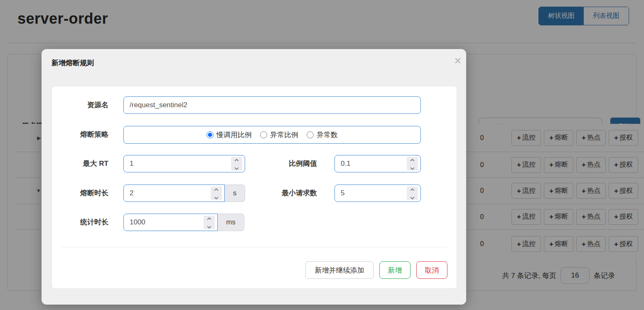 This screenshot has height=310, width=644. I want to click on seconds-unit-addon: s, so click(235, 193).